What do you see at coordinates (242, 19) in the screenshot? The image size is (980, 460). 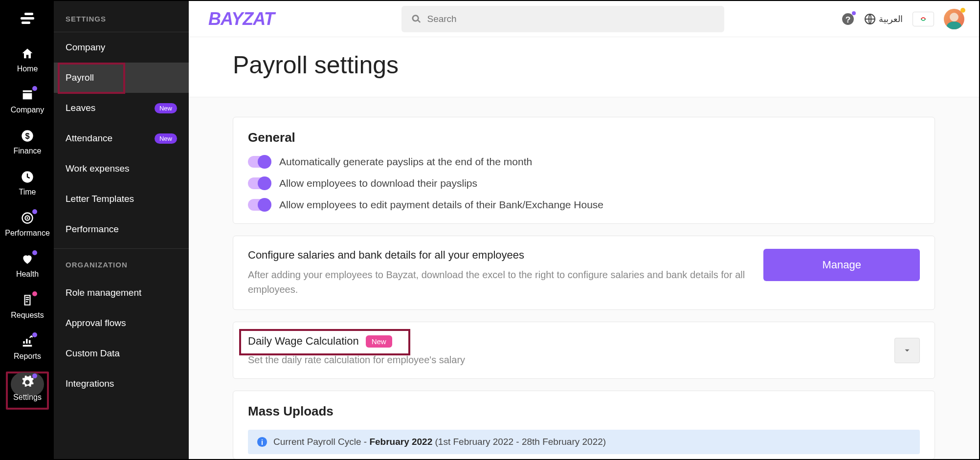 I see `brand-logo: BAYZAT` at bounding box center [242, 19].